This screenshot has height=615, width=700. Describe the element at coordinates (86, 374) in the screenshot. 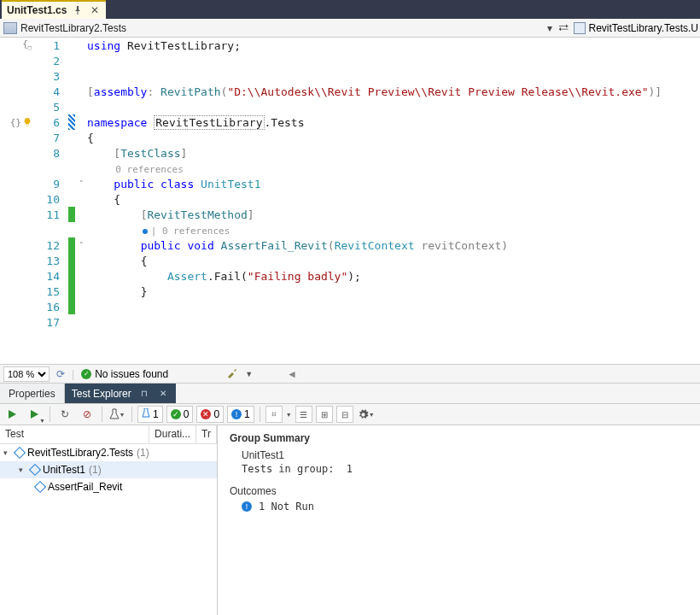

I see `check-icon: ✓` at that location.